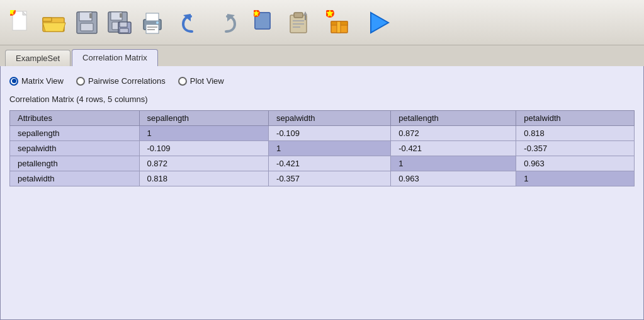 Image resolution: width=644 pixels, height=320 pixels. What do you see at coordinates (87, 23) in the screenshot?
I see `save-button` at bounding box center [87, 23].